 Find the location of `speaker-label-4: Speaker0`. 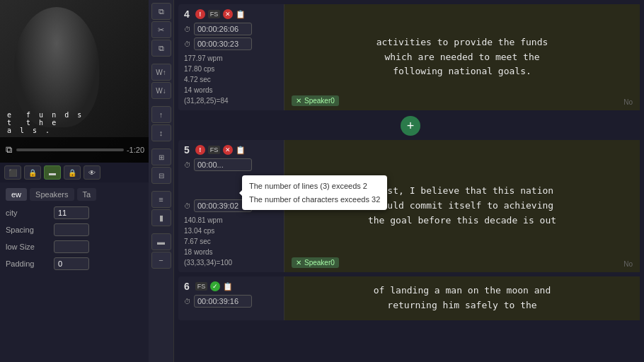

speaker-label-4: Speaker0 is located at coordinates (320, 100).